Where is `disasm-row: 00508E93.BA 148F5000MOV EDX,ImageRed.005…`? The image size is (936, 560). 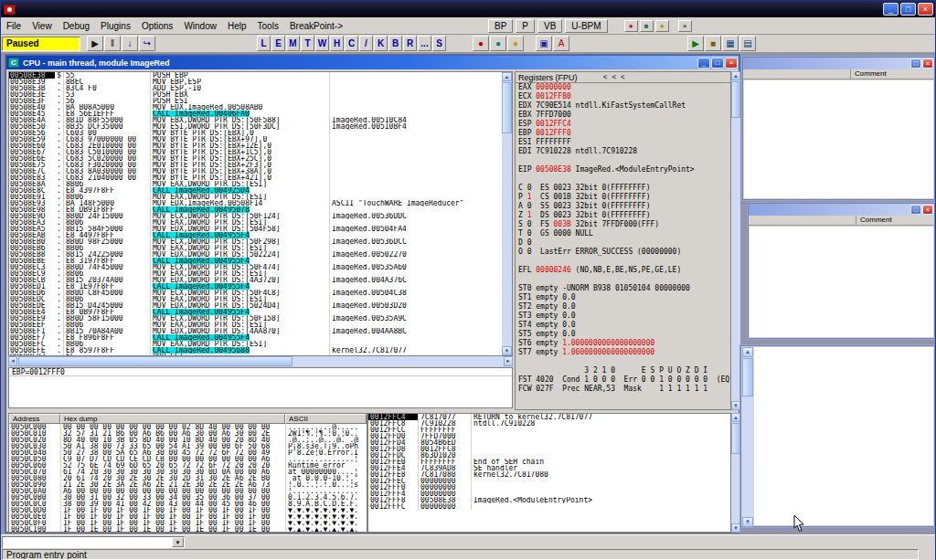
disasm-row: 00508E93.BA 148F5000MOV EDX,ImageRed.005… is located at coordinates (256, 203).